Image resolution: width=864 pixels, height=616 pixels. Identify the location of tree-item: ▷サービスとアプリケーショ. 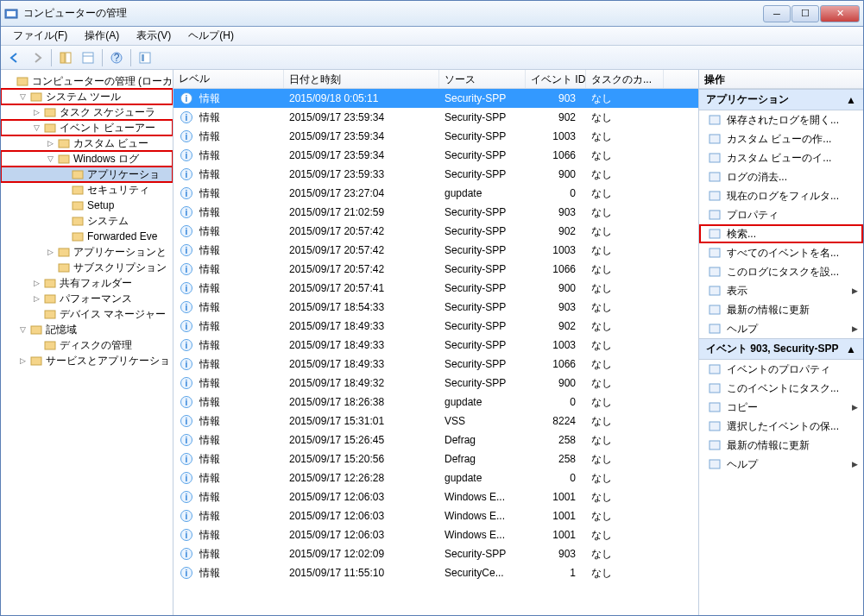
(86, 361).